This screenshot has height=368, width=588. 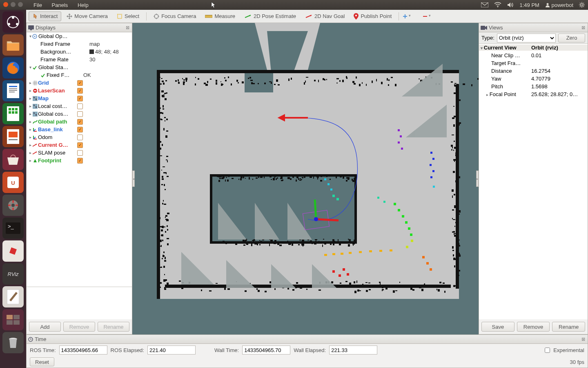 I want to click on launcher-ubuntu-one: U, so click(x=13, y=182).